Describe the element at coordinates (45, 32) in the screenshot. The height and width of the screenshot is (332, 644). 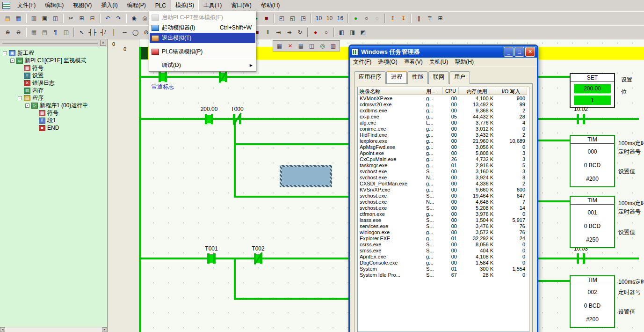
I see `rulers-icon: ▤` at that location.